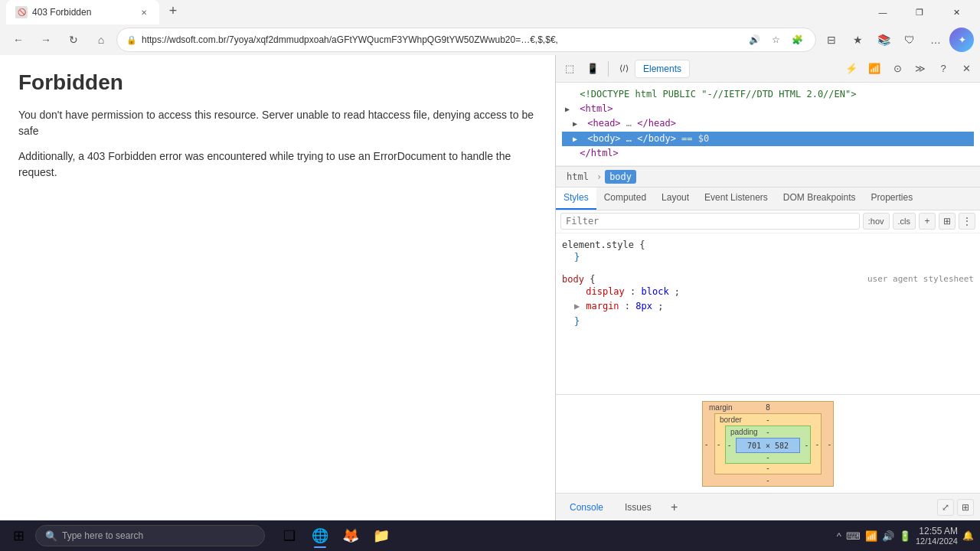 Image resolution: width=980 pixels, height=551 pixels. I want to click on tab-computed: Computed, so click(625, 199).